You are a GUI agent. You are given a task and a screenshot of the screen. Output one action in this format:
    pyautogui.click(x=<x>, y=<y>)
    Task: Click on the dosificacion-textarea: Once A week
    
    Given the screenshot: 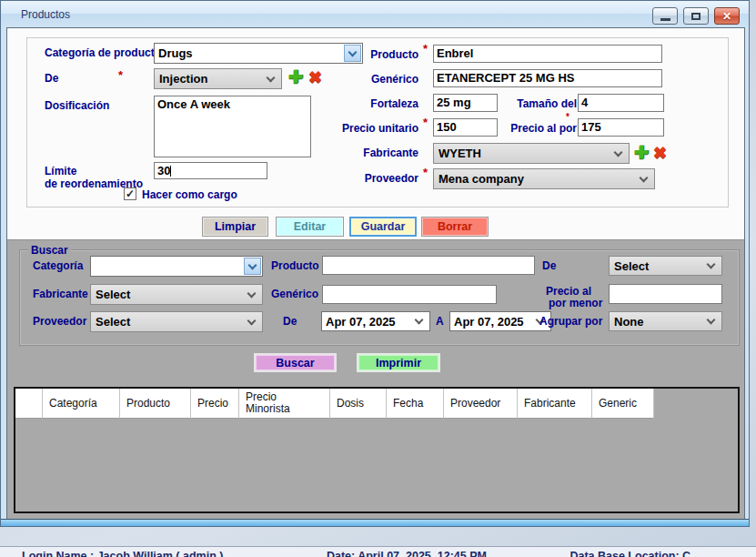 What is the action you would take?
    pyautogui.click(x=233, y=127)
    